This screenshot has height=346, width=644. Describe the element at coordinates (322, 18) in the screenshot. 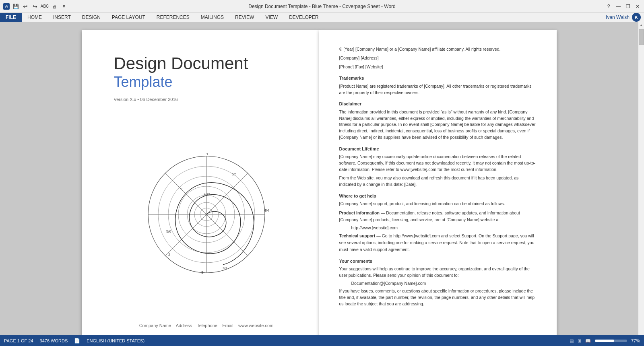

I see `ribbon: FILE HOME INSERT DESIGN PAGE LAYOUT REFE…` at that location.